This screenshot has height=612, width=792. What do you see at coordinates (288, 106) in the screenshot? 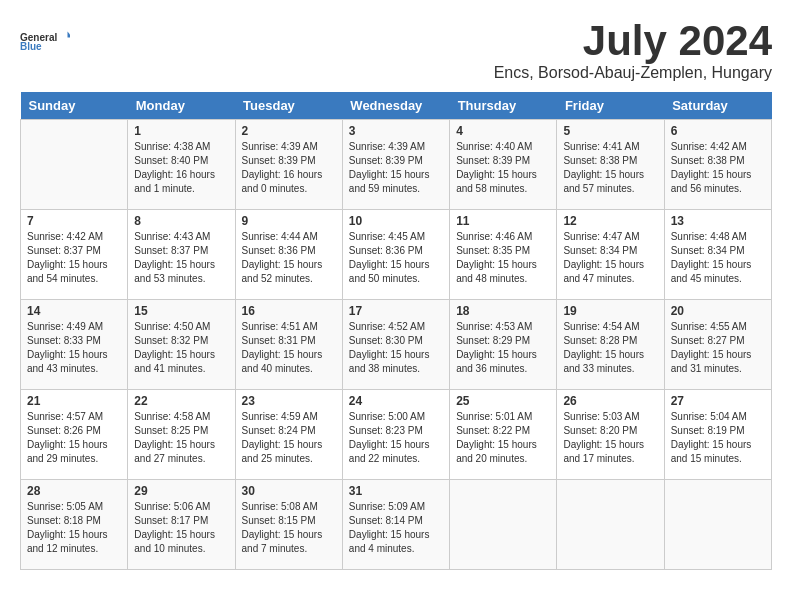
I see `header-day-tuesday: Tuesday` at bounding box center [288, 106].